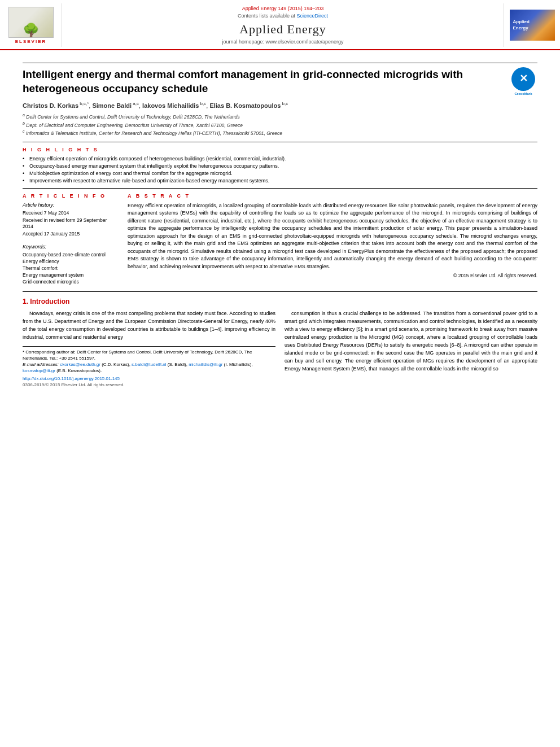 This screenshot has height=747, width=560. What do you see at coordinates (71, 268) in the screenshot?
I see `keyword-3: Thermal comfort` at bounding box center [71, 268].